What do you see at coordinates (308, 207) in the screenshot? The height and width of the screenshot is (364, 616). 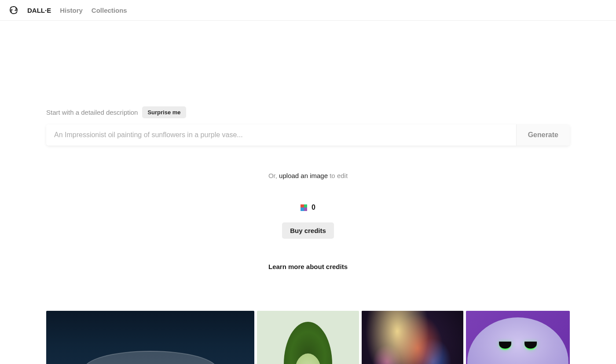 I see `credits-row: 0` at bounding box center [308, 207].